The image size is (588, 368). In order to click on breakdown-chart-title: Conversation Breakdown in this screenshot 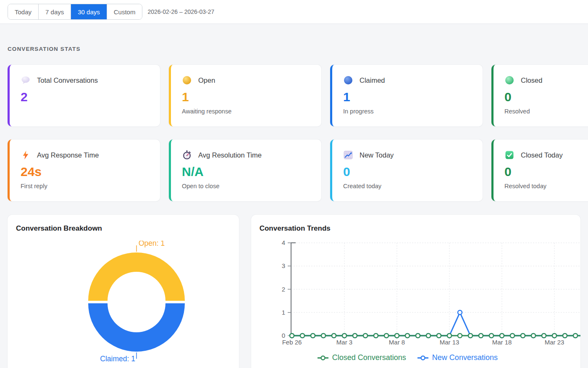, I will do `click(123, 223)`.